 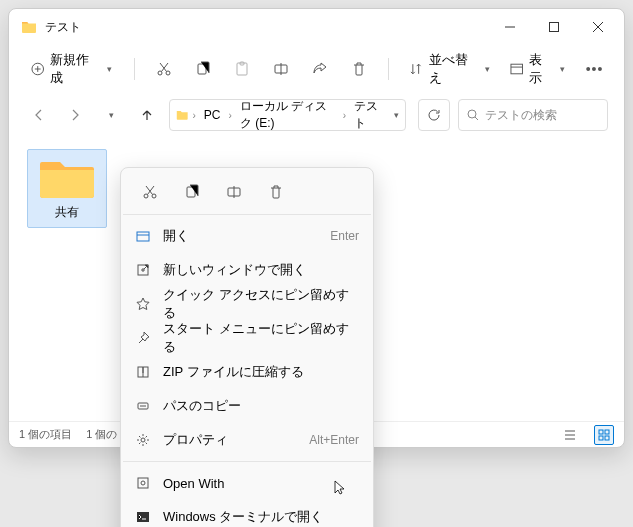 I want to click on ctx-cut-button, so click(x=150, y=192).